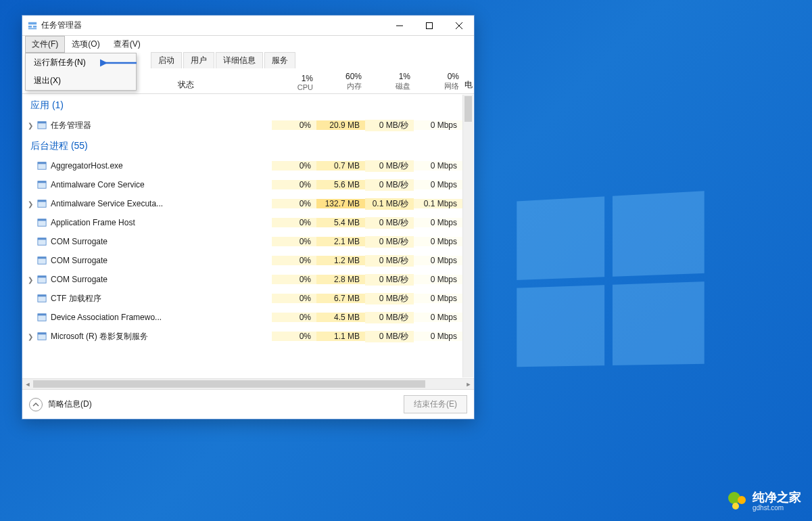 The image size is (812, 521). Describe the element at coordinates (87, 166) in the screenshot. I see `process-name: AggregatorHost.exe` at that location.